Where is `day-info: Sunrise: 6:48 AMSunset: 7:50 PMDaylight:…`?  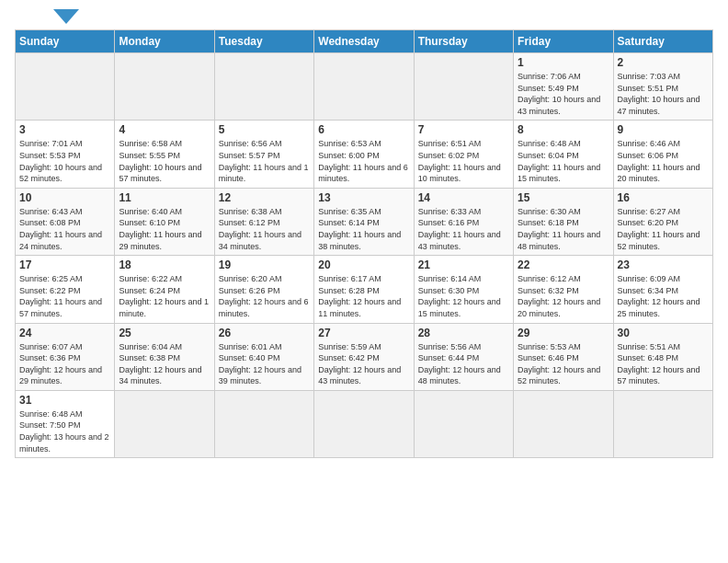 day-info: Sunrise: 6:48 AMSunset: 7:50 PMDaylight:… is located at coordinates (64, 431).